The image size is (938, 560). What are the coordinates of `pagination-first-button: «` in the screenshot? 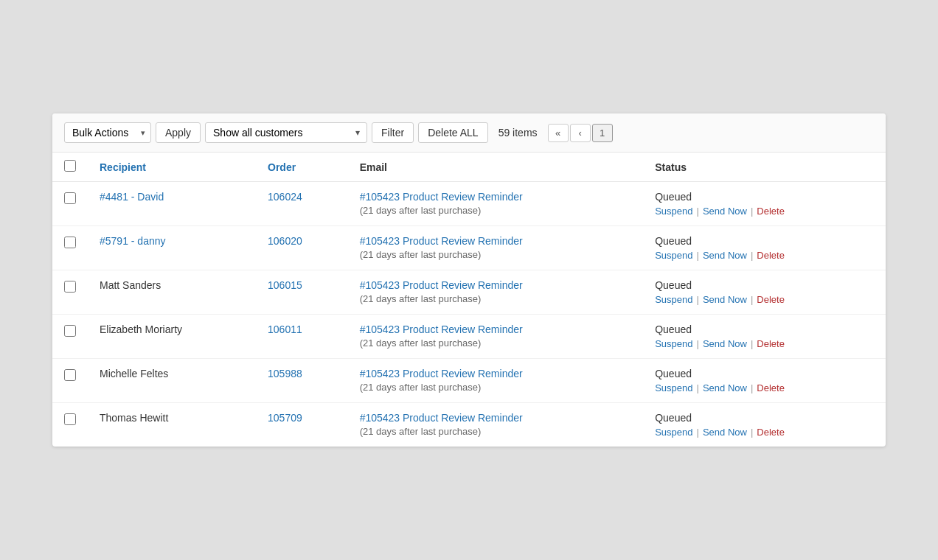 It's located at (558, 133).